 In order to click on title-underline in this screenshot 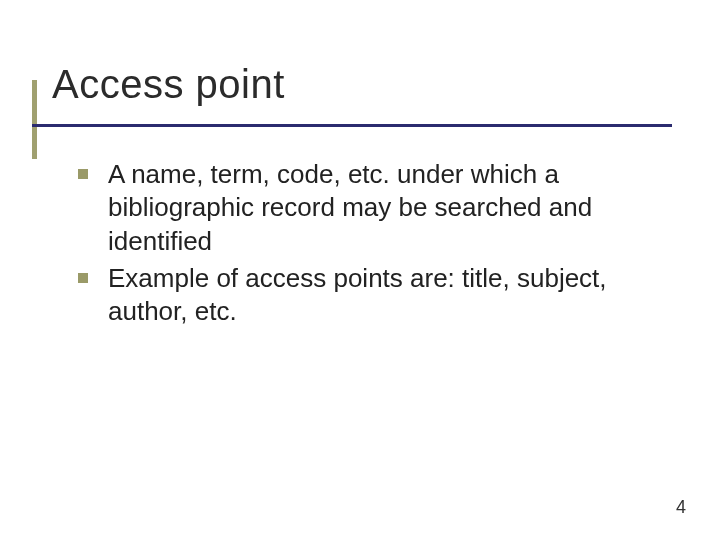, I will do `click(352, 126)`.